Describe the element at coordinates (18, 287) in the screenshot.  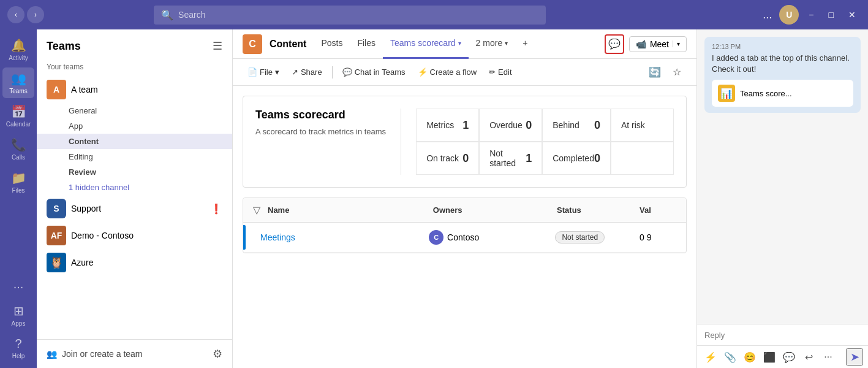
I see `sidebar-item-more: ···` at that location.